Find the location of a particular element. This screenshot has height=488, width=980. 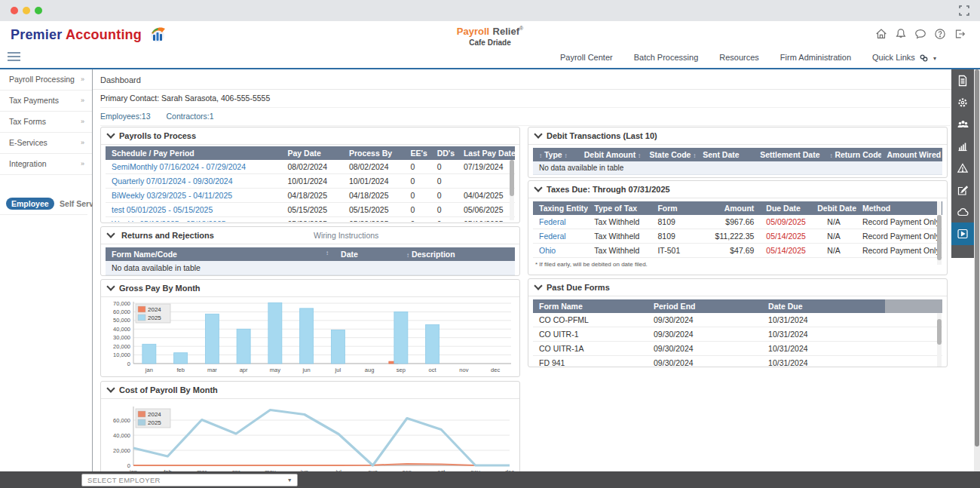

page-scrollbar is located at coordinates (977, 270).